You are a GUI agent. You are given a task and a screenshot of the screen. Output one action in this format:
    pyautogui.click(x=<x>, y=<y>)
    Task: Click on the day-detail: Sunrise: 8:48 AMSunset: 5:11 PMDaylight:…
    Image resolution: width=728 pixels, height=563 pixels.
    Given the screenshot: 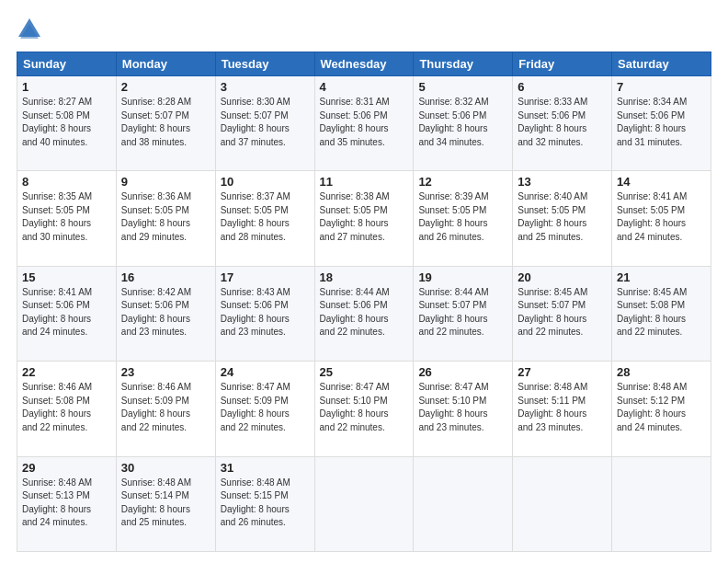 What is the action you would take?
    pyautogui.click(x=552, y=407)
    